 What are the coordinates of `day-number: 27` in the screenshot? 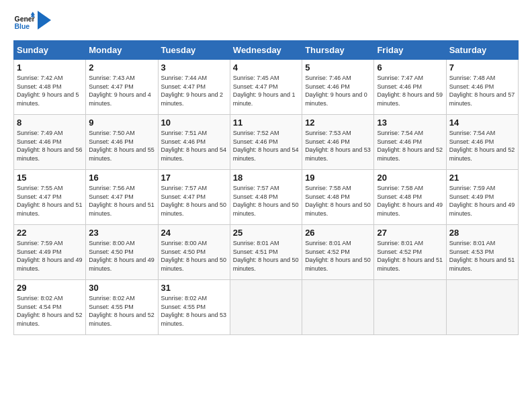 It's located at (410, 232).